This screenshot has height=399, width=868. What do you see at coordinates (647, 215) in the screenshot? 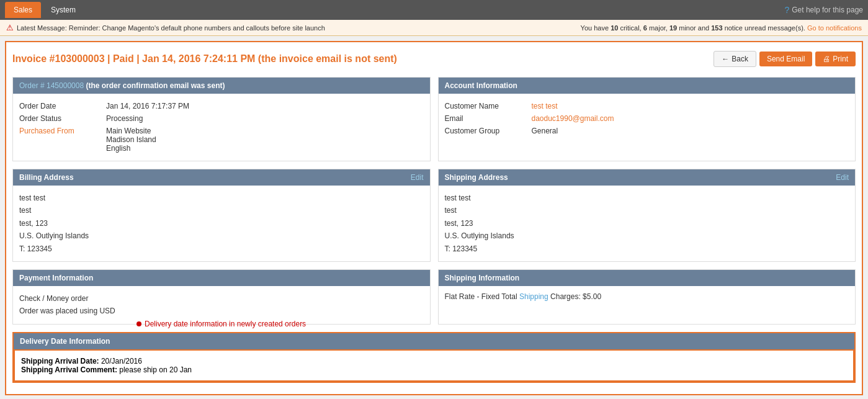
I see `shipping-address-section: Shipping Address Edit test test test tes…` at bounding box center [647, 215].